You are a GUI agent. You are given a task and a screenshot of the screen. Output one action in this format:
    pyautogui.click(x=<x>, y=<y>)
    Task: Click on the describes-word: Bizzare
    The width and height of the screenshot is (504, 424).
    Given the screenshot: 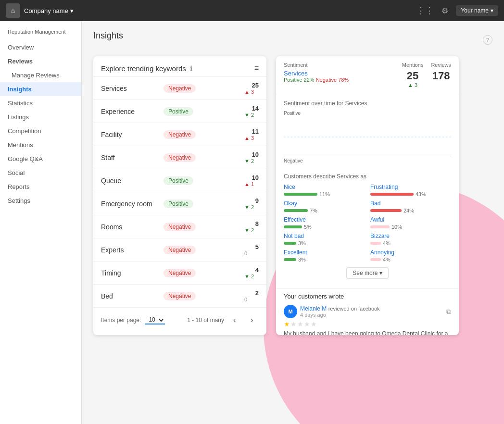 What is the action you would take?
    pyautogui.click(x=411, y=236)
    